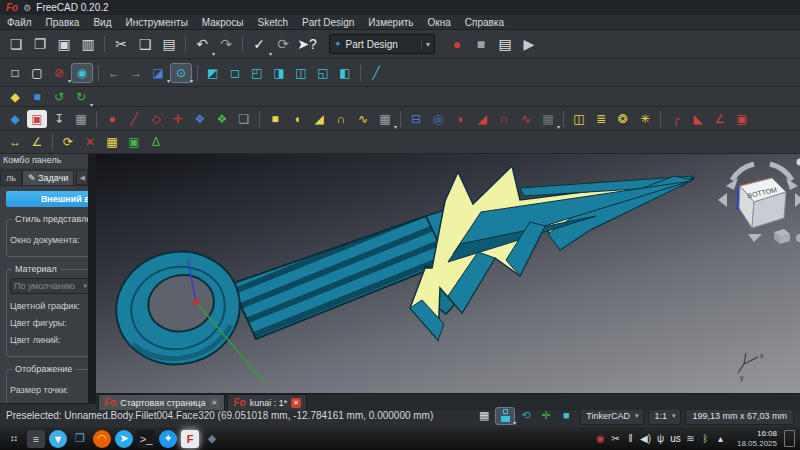 The image size is (800, 450). I want to click on kde-app-icon: ✦, so click(168, 439).